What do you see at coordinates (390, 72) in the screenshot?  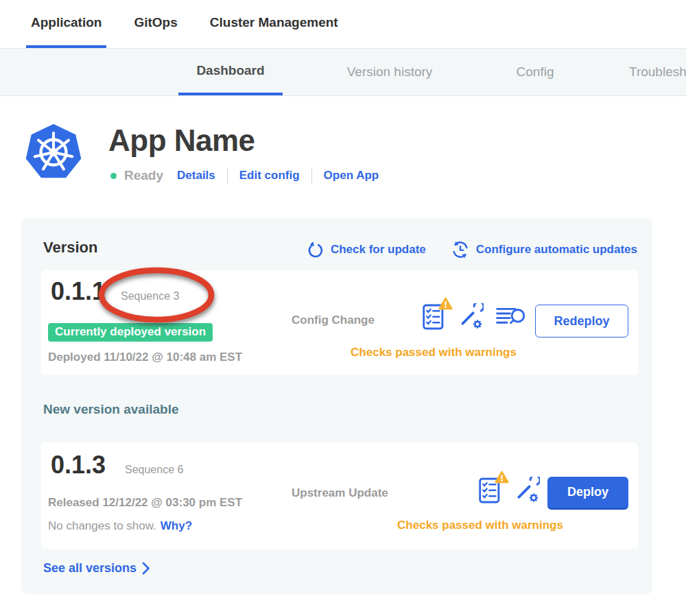 I see `tab-version-history: Version history` at bounding box center [390, 72].